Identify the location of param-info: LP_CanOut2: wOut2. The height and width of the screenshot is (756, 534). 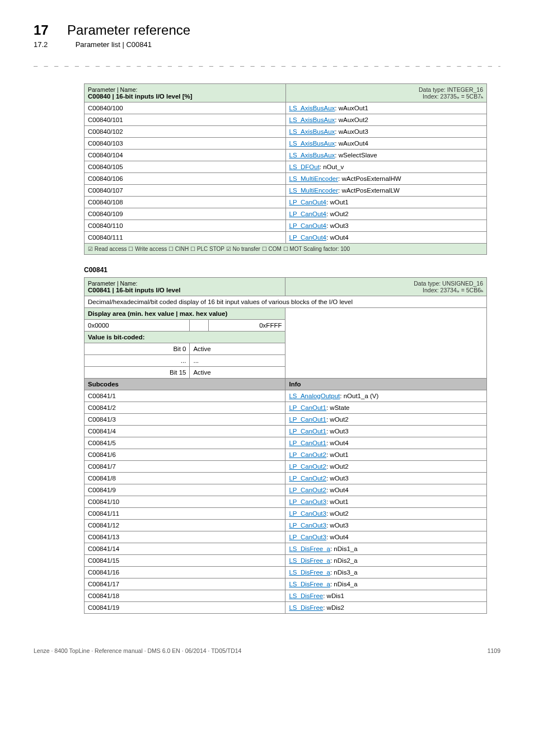
(386, 467).